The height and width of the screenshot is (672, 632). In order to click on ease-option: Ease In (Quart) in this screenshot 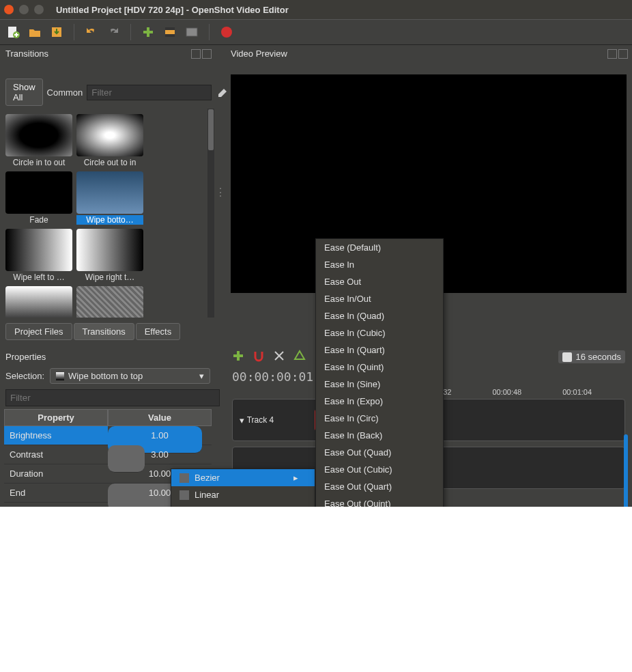, I will do `click(379, 350)`.